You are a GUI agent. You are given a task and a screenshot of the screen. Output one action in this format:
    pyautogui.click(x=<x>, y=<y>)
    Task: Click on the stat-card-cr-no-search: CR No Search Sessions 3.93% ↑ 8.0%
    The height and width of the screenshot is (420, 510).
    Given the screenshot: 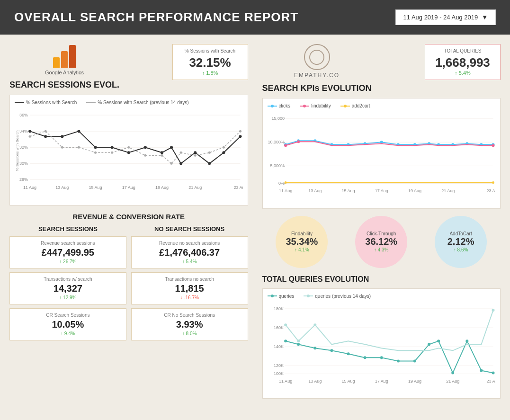 What is the action you would take?
    pyautogui.click(x=189, y=324)
    